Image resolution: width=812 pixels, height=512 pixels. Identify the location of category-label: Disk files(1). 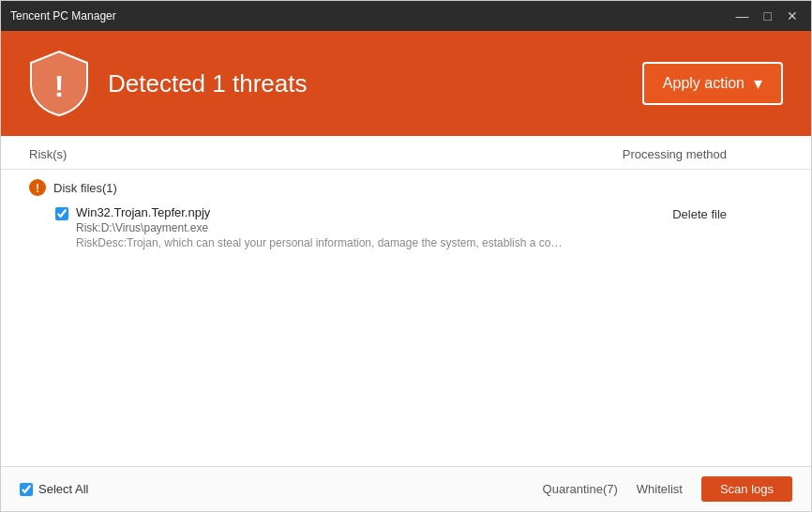
(85, 188).